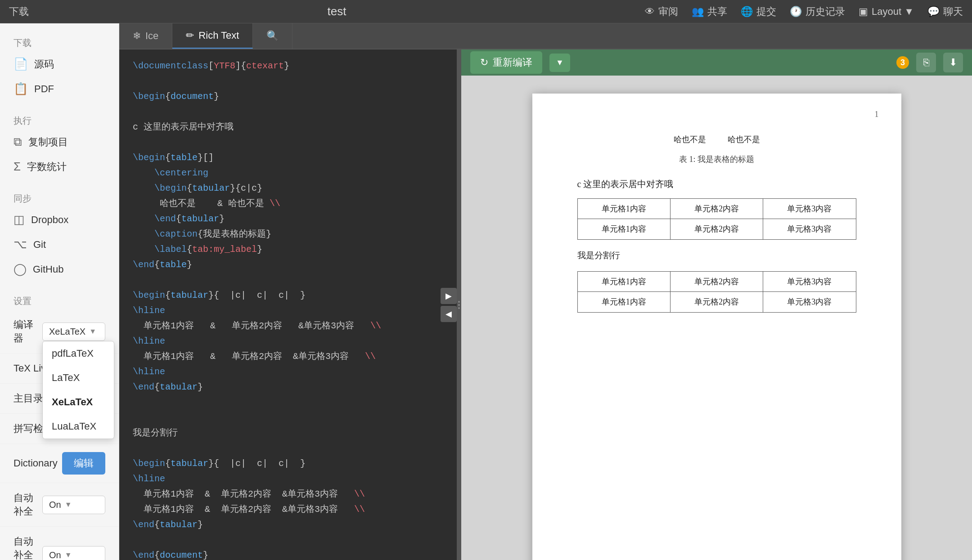 The width and height of the screenshot is (972, 560). I want to click on review-label: 审阅, so click(668, 12).